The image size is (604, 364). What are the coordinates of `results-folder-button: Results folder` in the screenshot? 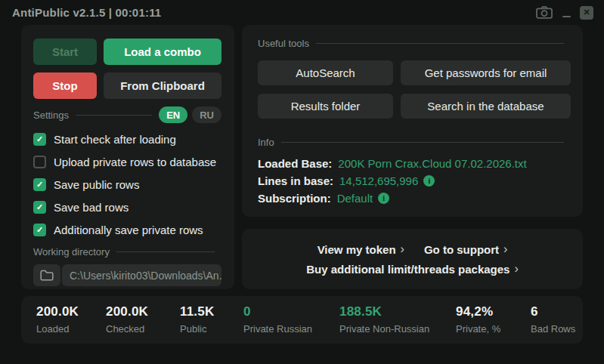 It's located at (325, 106).